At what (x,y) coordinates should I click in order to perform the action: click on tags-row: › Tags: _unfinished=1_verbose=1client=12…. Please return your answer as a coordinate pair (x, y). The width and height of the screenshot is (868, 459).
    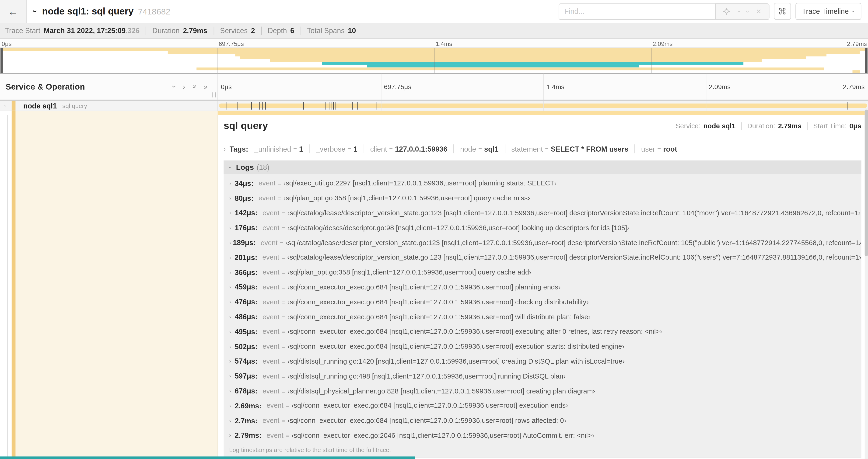
    Looking at the image, I should click on (542, 149).